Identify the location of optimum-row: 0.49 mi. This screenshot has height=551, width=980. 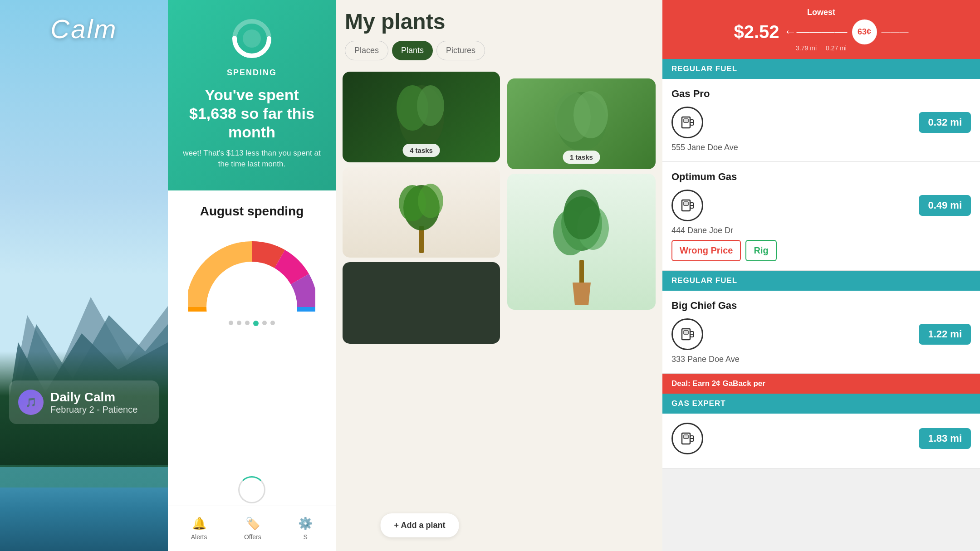
(821, 205).